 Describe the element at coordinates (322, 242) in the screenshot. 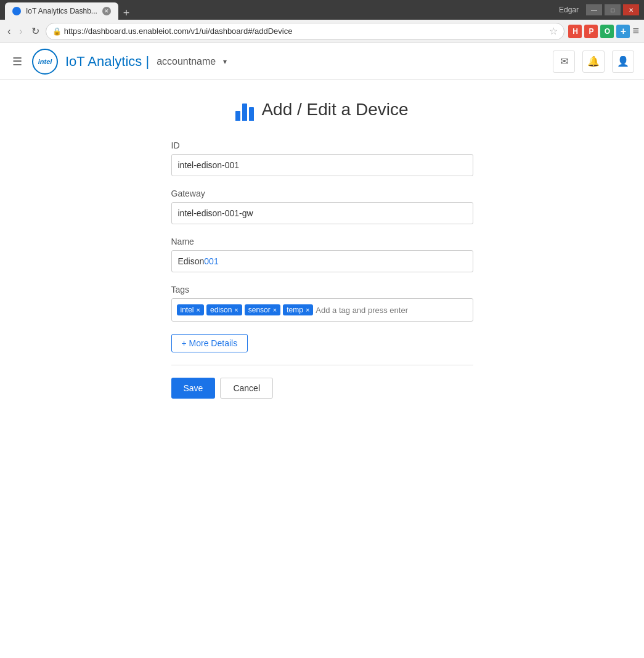

I see `name-label: Name` at that location.